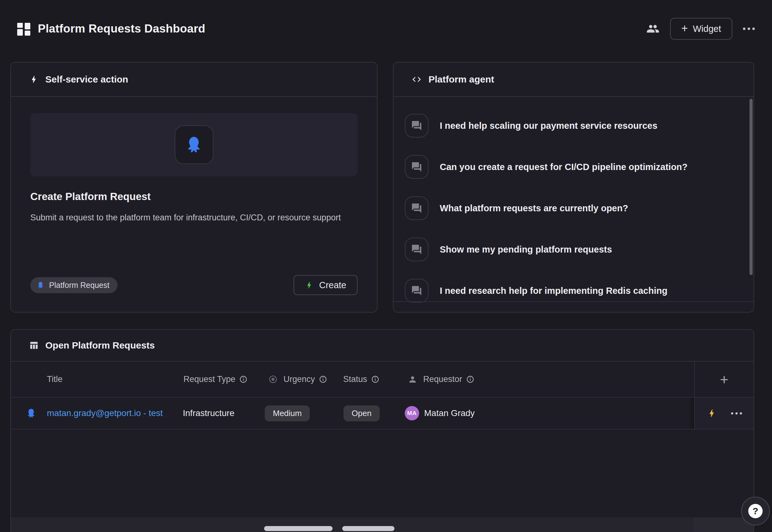 The image size is (772, 532). Describe the element at coordinates (443, 379) in the screenshot. I see `column-label: Requestor` at that location.